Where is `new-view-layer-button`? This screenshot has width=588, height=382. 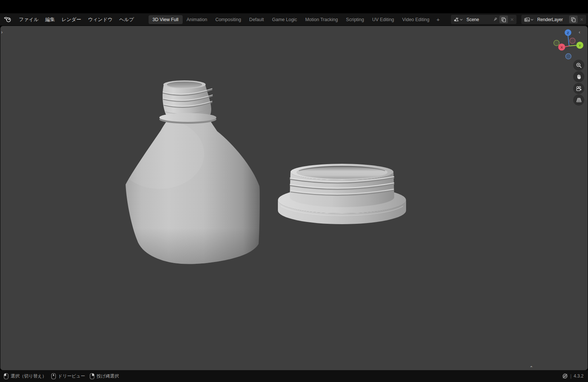 new-view-layer-button is located at coordinates (574, 19).